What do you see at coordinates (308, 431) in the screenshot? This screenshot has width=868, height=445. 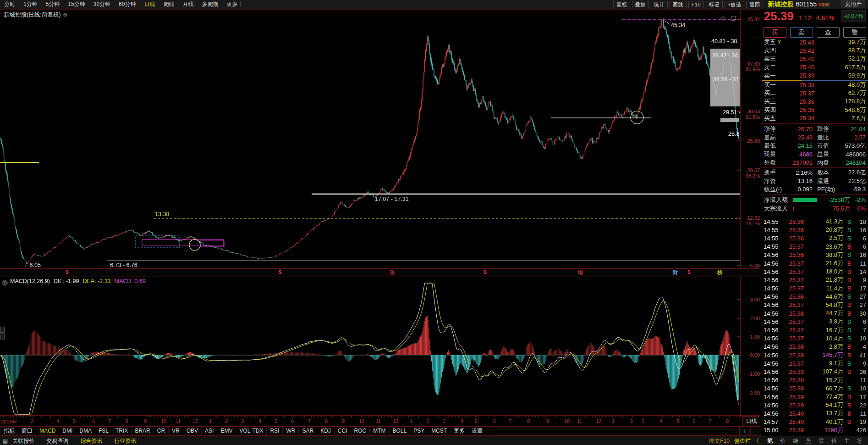 I see `indicator-button: SAR` at bounding box center [308, 431].